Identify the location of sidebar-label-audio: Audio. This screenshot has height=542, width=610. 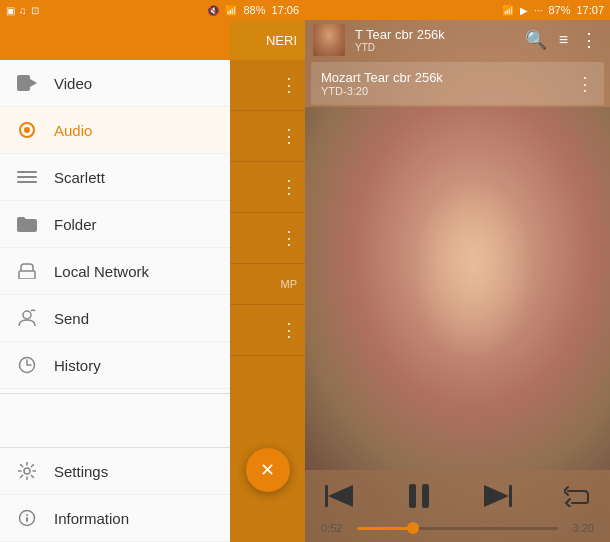
(73, 130).